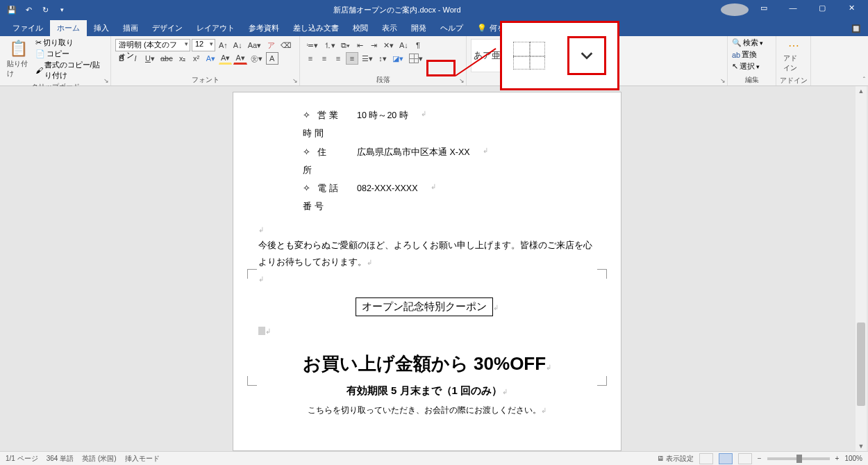  Describe the element at coordinates (822, 10) in the screenshot. I see `maximize-button: ▢` at that location.